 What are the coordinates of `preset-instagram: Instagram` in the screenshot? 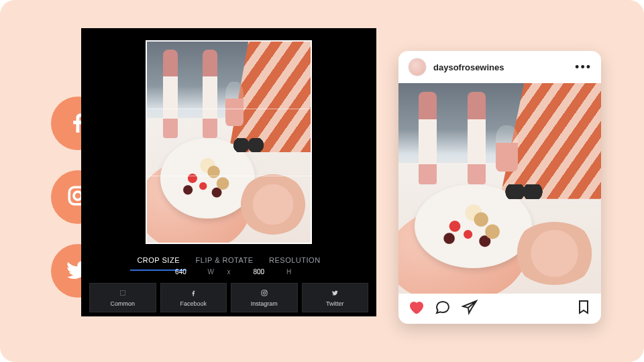 It's located at (264, 298).